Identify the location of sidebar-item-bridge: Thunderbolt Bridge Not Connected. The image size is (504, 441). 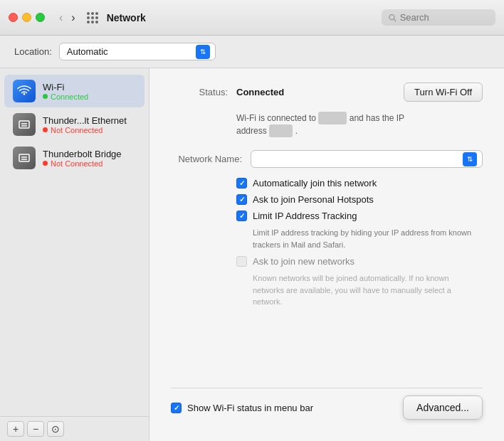
(74, 158).